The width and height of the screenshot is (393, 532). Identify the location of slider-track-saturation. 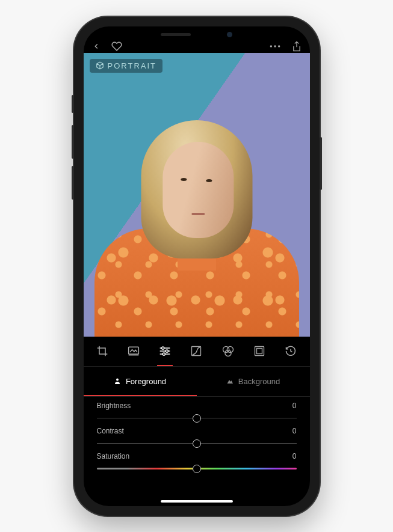
(197, 469).